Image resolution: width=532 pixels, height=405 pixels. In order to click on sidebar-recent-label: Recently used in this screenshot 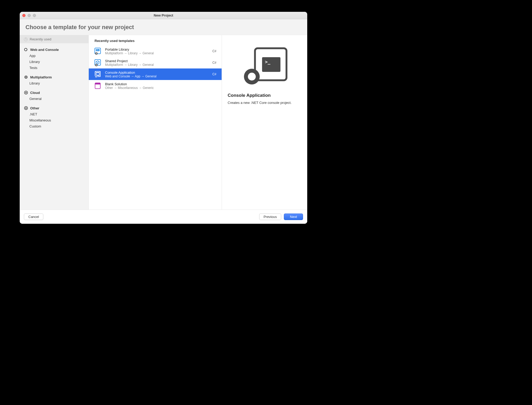, I will do `click(40, 39)`.